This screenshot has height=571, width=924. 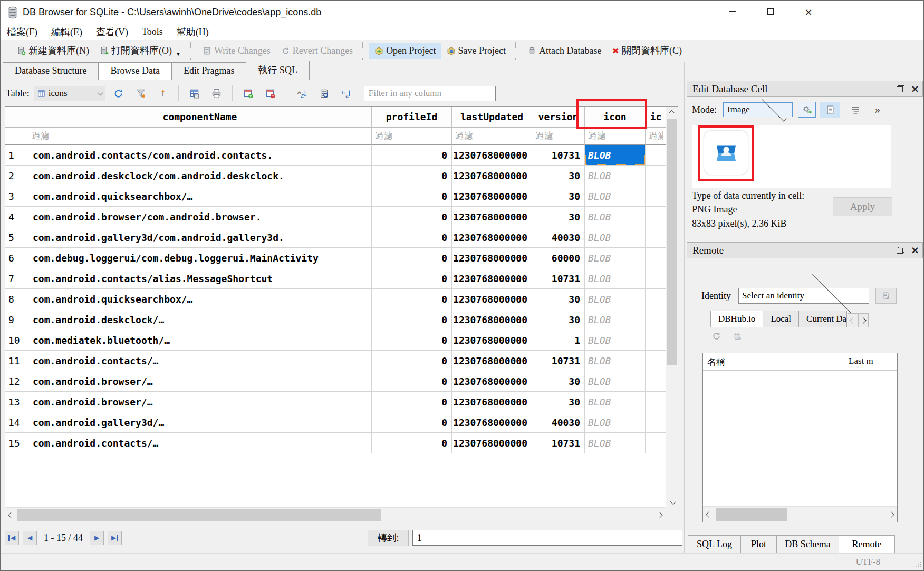 What do you see at coordinates (200, 258) in the screenshot?
I see `cell-componentName: com.debug.loggerui/com.debug.loggerui.Ma…` at bounding box center [200, 258].